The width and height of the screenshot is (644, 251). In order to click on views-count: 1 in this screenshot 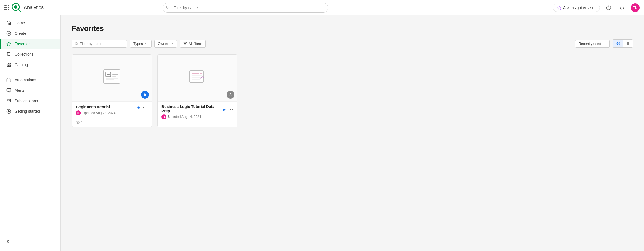, I will do `click(112, 124)`.